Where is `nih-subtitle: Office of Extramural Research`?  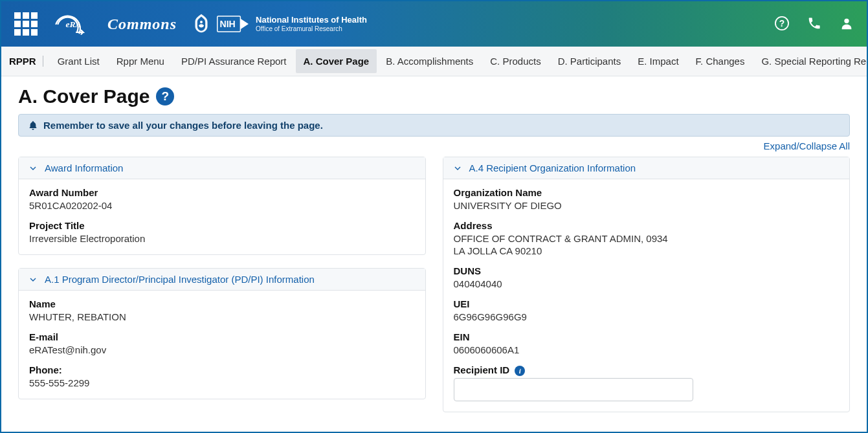
nih-subtitle: Office of Extramural Research is located at coordinates (311, 28).